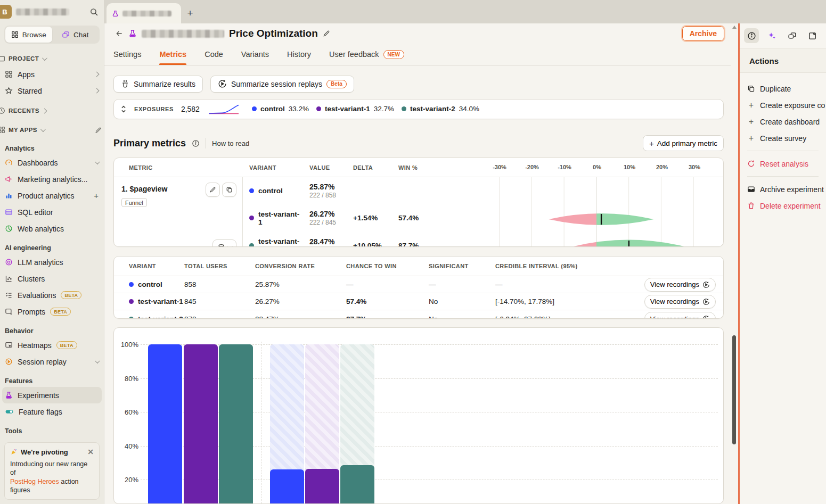 This screenshot has height=504, width=826. I want to click on project-section-header: PROJECT, so click(52, 59).